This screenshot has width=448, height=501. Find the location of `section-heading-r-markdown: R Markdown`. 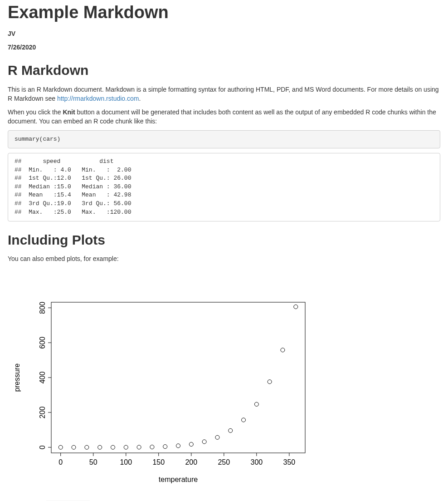

section-heading-r-markdown: R Markdown is located at coordinates (224, 71).